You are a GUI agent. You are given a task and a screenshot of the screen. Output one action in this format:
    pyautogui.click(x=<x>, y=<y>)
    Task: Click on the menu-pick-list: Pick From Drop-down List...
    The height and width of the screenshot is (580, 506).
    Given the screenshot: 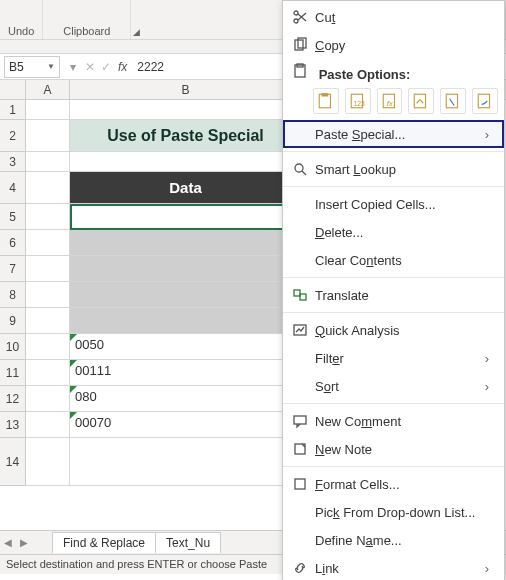 What is the action you would take?
    pyautogui.click(x=394, y=512)
    